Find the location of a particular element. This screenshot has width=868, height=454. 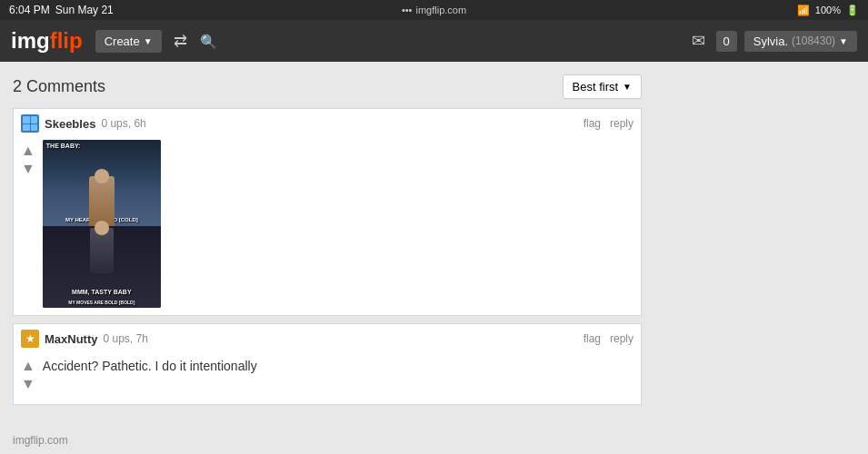

search-button: 🔍 is located at coordinates (209, 42).